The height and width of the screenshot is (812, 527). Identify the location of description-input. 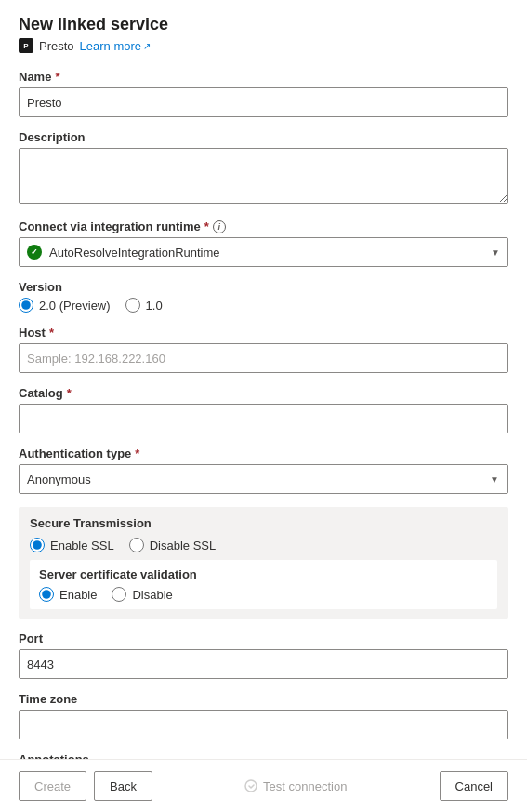
(264, 176).